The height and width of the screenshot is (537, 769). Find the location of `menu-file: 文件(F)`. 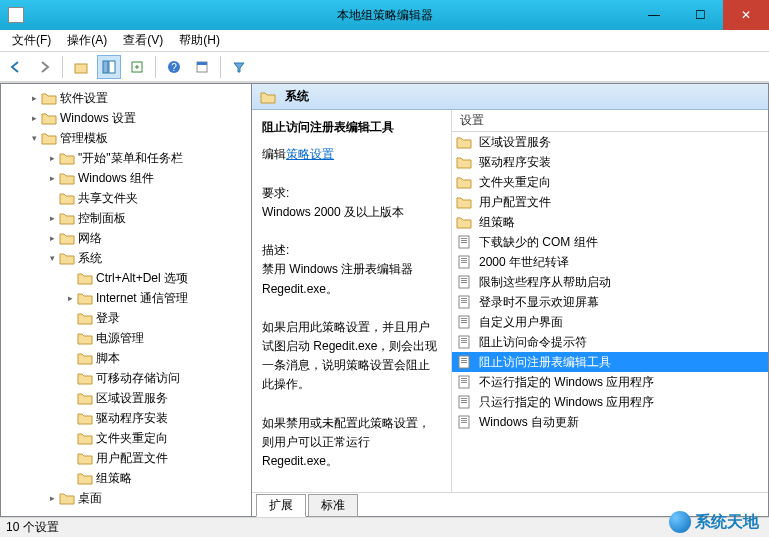

menu-file: 文件(F) is located at coordinates (32, 40).